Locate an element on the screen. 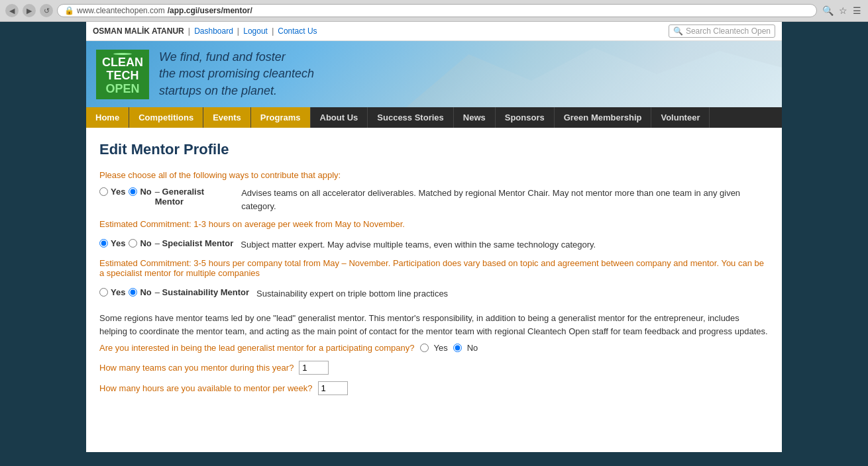 The width and height of the screenshot is (868, 466). nav-events: Events is located at coordinates (227, 118).